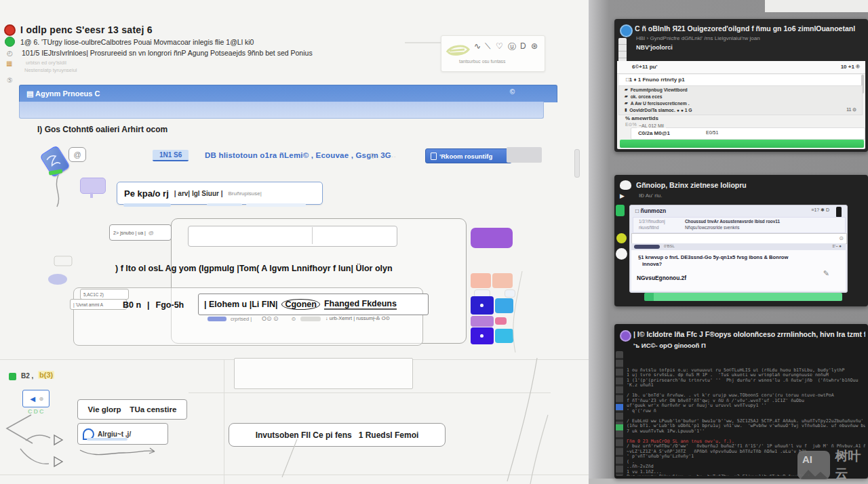 This screenshot has width=868, height=484. Describe the element at coordinates (153, 305) in the screenshot. I see `detail-bold-row: B0 n | Fgo-5h` at that location.